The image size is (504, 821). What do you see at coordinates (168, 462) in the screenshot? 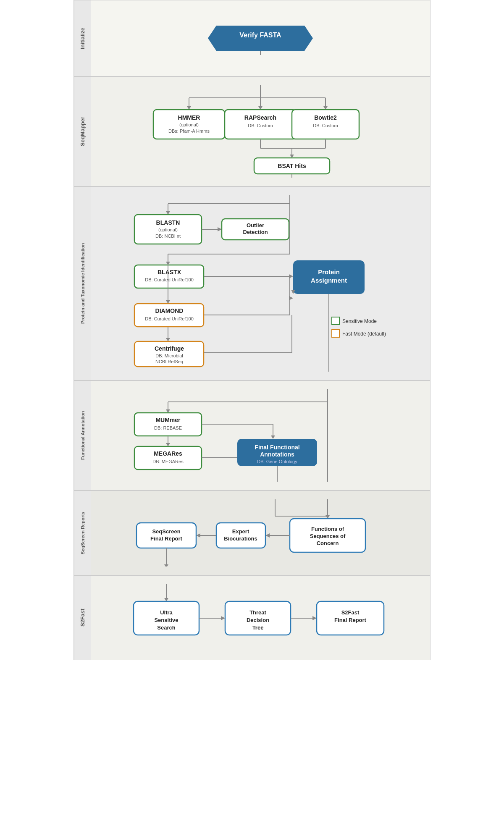
I see `svg-text: DB: MEGARes` at bounding box center [168, 462].